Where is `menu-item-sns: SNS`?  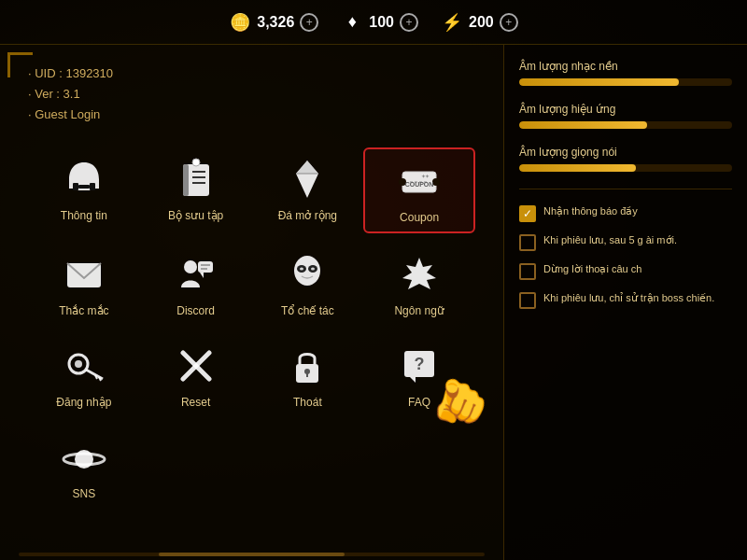
menu-item-sns: SNS is located at coordinates (84, 467).